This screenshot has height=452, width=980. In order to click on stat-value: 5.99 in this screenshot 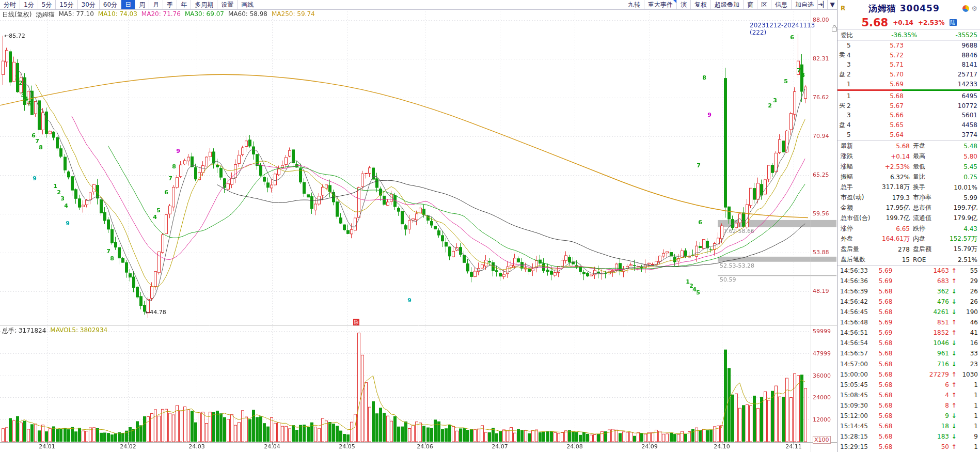, I will do `click(958, 198)`.